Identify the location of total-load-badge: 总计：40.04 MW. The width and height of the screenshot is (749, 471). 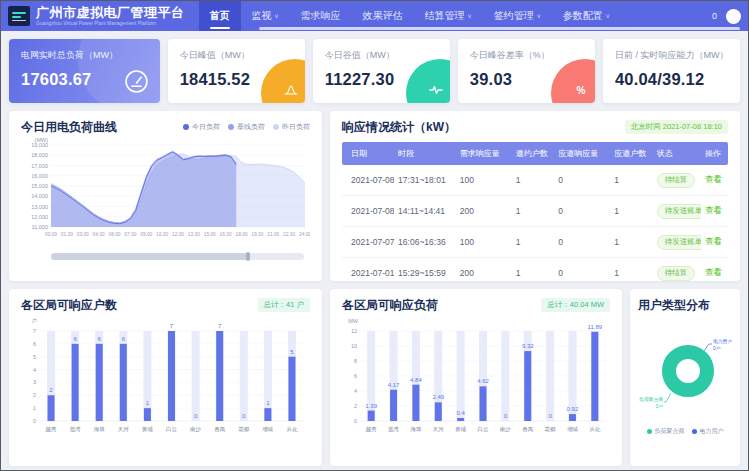
(576, 305).